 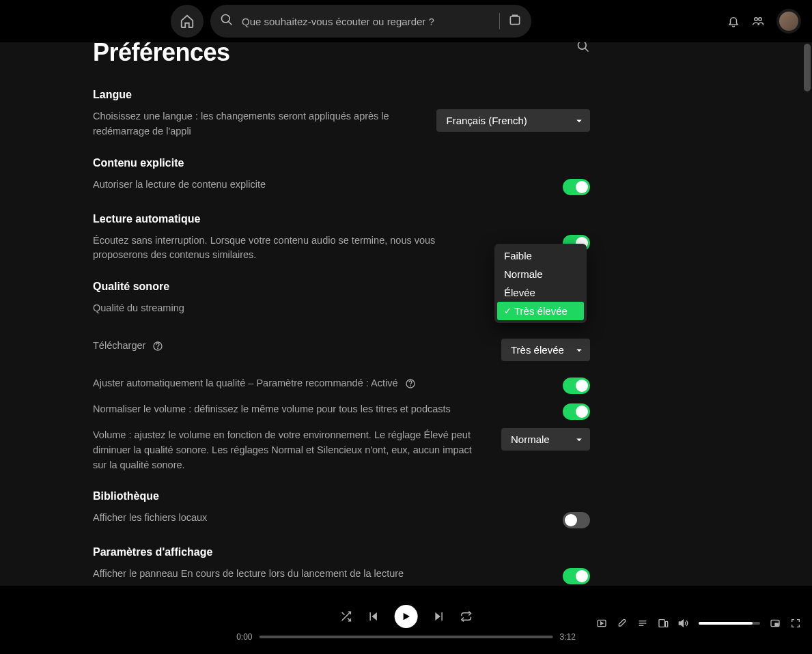 I want to click on quality-option-very-high: ✓Très élevée, so click(x=541, y=311).